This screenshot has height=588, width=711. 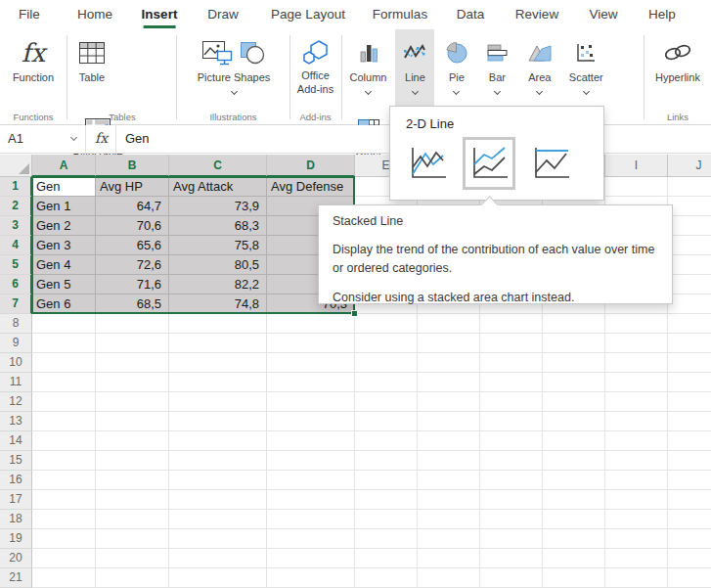 I want to click on cell-H10, so click(x=574, y=363).